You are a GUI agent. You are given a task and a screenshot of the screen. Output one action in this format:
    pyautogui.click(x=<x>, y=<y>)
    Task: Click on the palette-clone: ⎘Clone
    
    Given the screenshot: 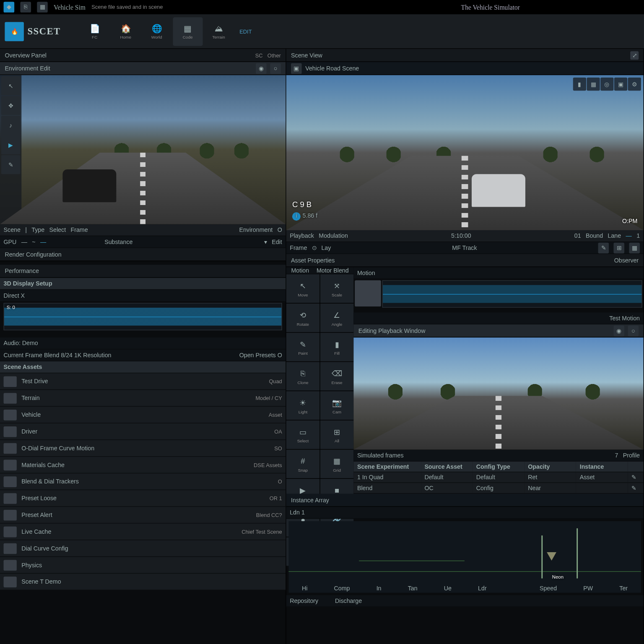 What is the action you would take?
    pyautogui.click(x=303, y=376)
    